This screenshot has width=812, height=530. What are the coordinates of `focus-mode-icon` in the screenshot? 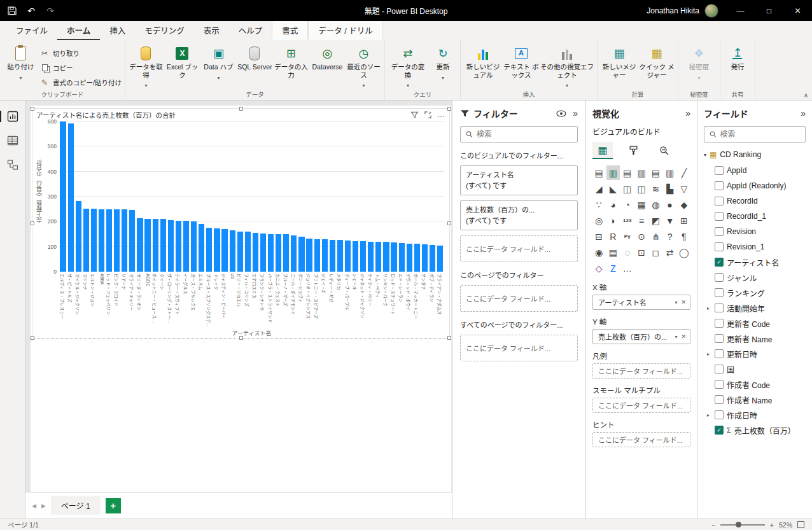 It's located at (428, 115).